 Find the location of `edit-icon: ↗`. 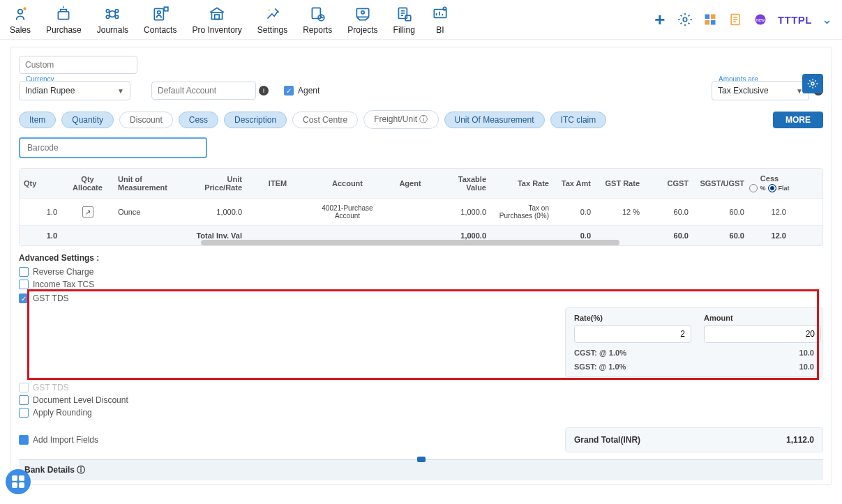

edit-icon: ↗ is located at coordinates (88, 212).